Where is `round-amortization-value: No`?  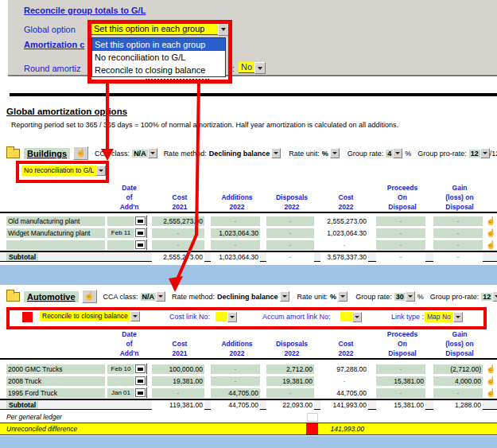
round-amortization-value: No is located at coordinates (247, 68).